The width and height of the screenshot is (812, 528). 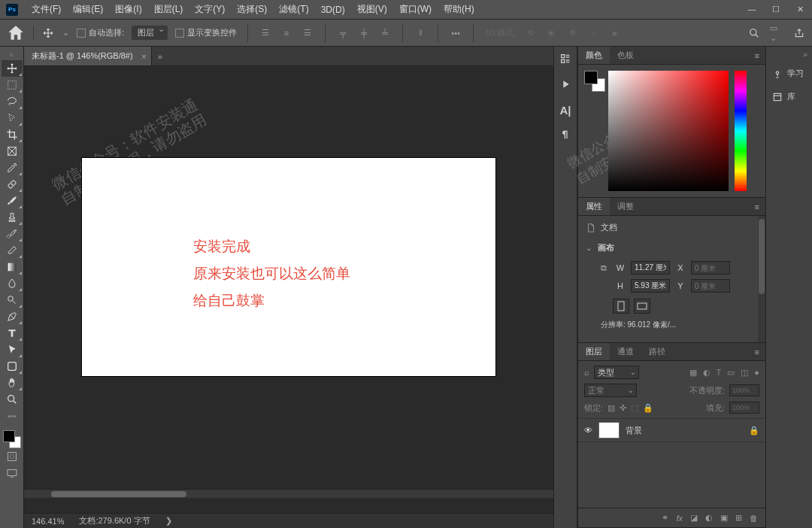 I want to click on align-top-icon: ╤, so click(x=343, y=33).